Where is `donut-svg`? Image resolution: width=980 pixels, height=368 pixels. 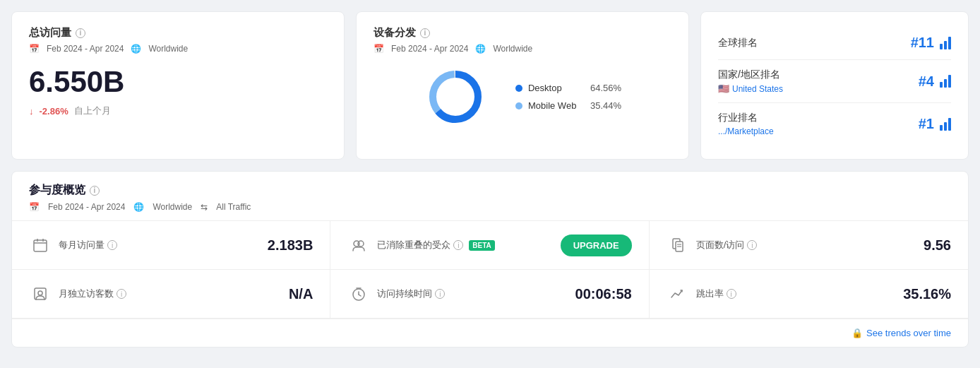 donut-svg is located at coordinates (455, 97).